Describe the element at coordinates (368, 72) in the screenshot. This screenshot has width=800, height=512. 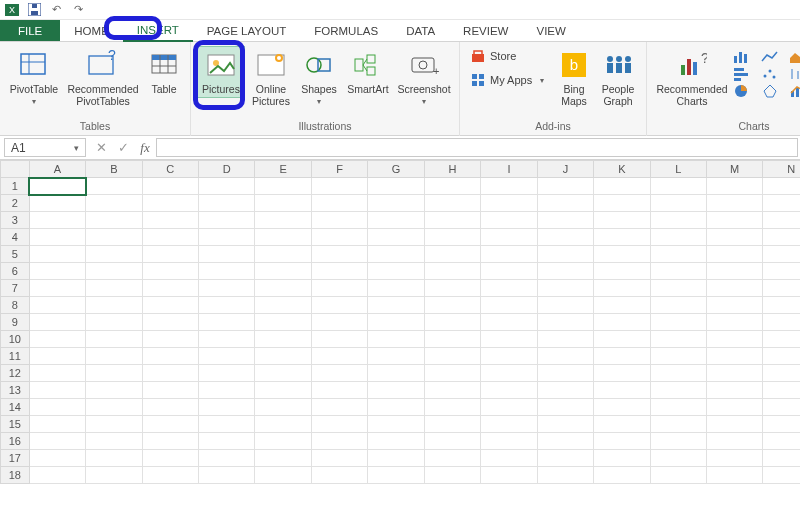
I see `smartart-button: SmartArt` at that location.